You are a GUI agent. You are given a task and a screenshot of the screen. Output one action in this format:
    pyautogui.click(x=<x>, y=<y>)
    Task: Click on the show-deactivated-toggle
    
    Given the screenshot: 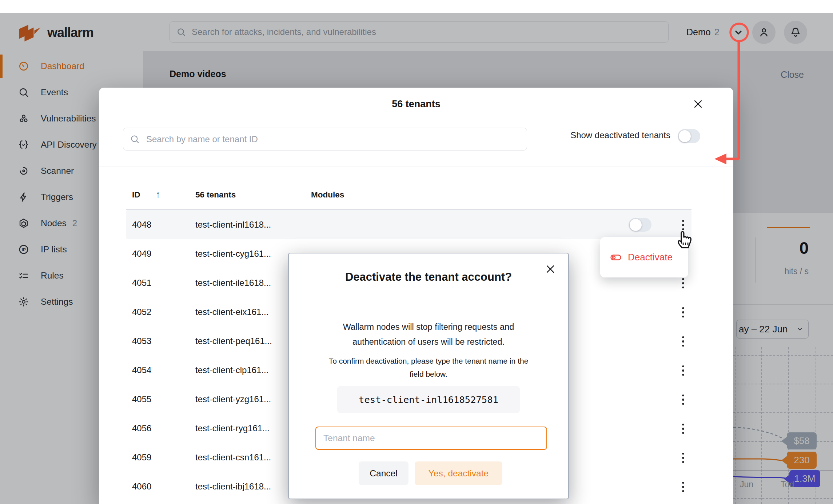 What is the action you would take?
    pyautogui.click(x=689, y=136)
    